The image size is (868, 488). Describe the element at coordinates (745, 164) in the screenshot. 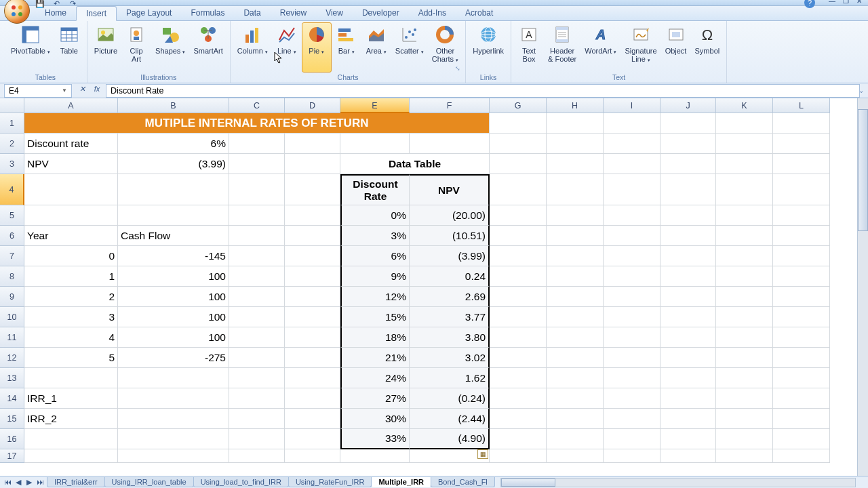

I see `cell-K3` at that location.